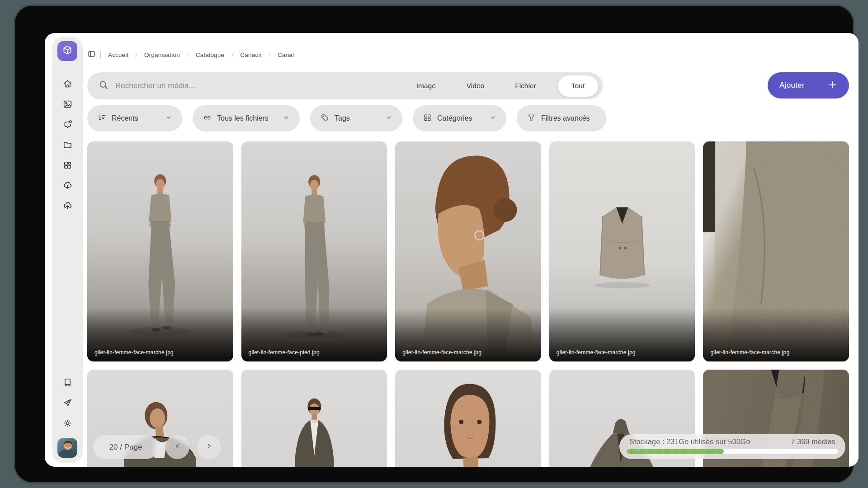 The image size is (868, 488). Describe the element at coordinates (258, 86) in the screenshot. I see `search-input` at that location.